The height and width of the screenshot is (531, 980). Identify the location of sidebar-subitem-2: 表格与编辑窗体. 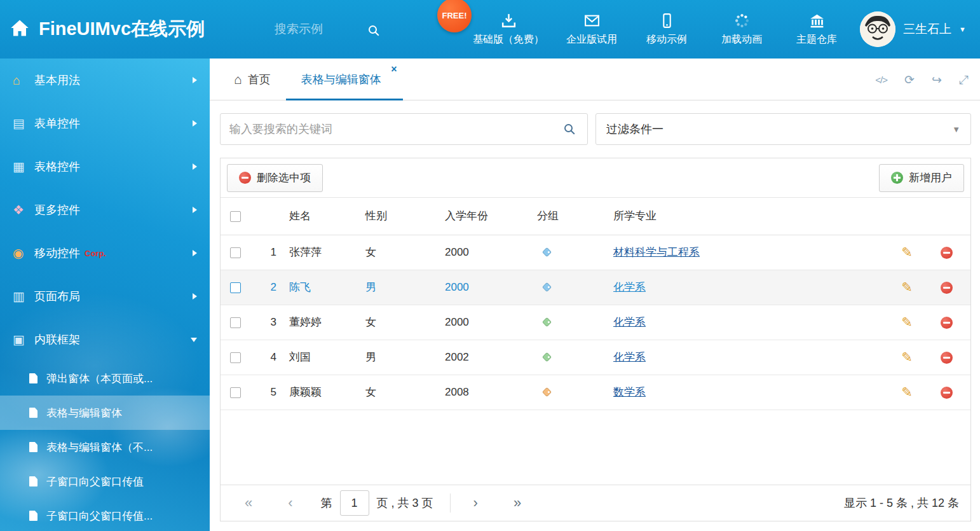
(105, 413).